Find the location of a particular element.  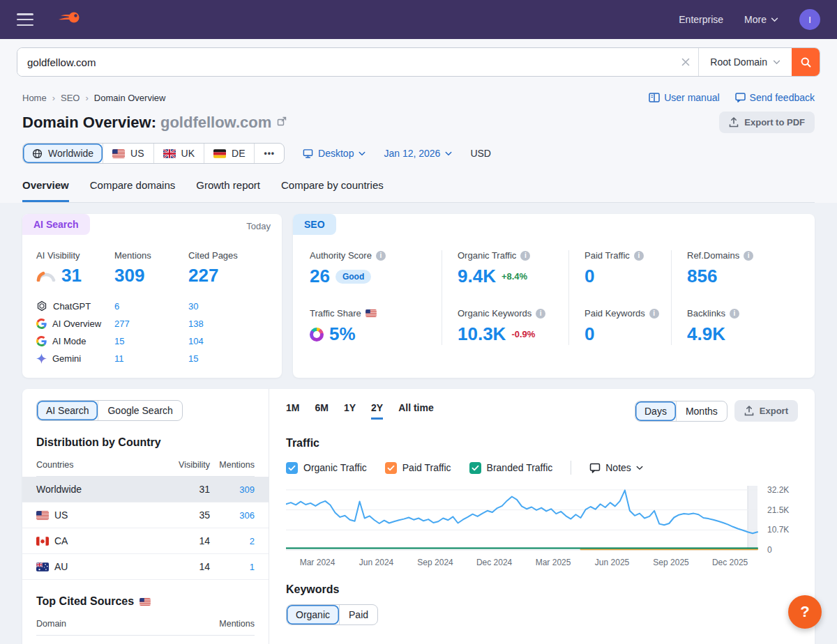

more-label: More is located at coordinates (755, 20).